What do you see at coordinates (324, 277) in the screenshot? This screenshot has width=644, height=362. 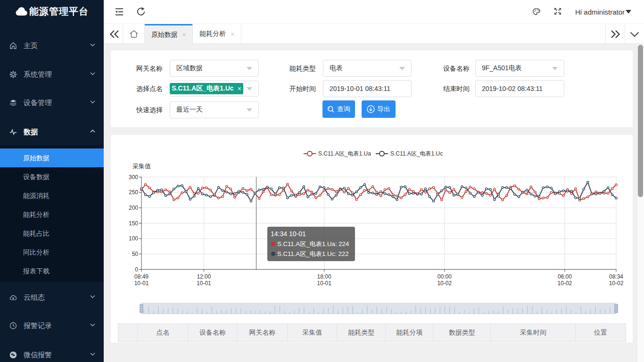 I see `svg-text: 18:00` at bounding box center [324, 277].